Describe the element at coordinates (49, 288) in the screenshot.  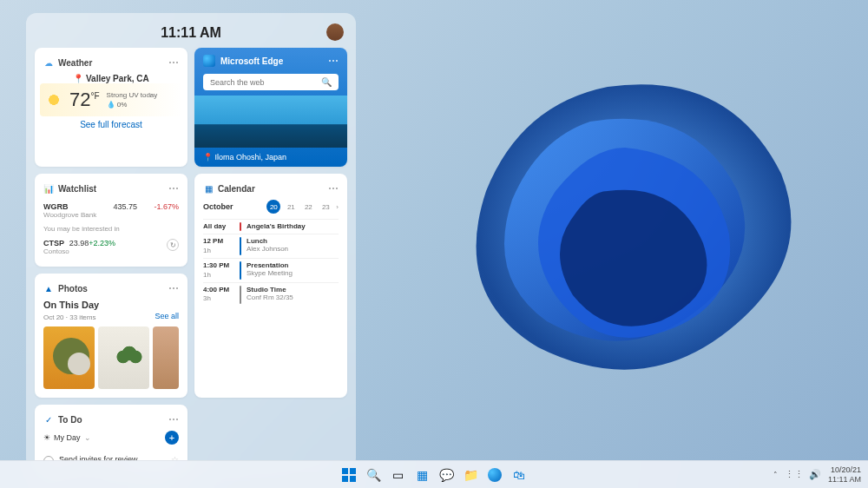
I see `photos-icon: ▲` at that location.